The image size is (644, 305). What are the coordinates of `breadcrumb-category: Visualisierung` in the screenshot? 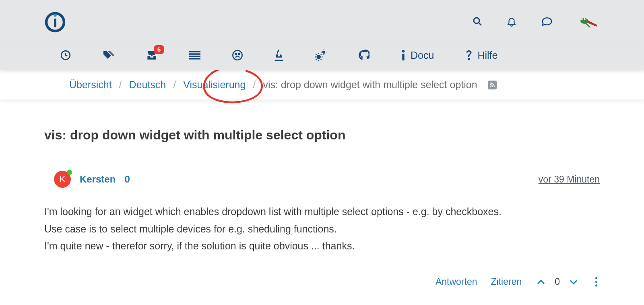 It's located at (214, 85).